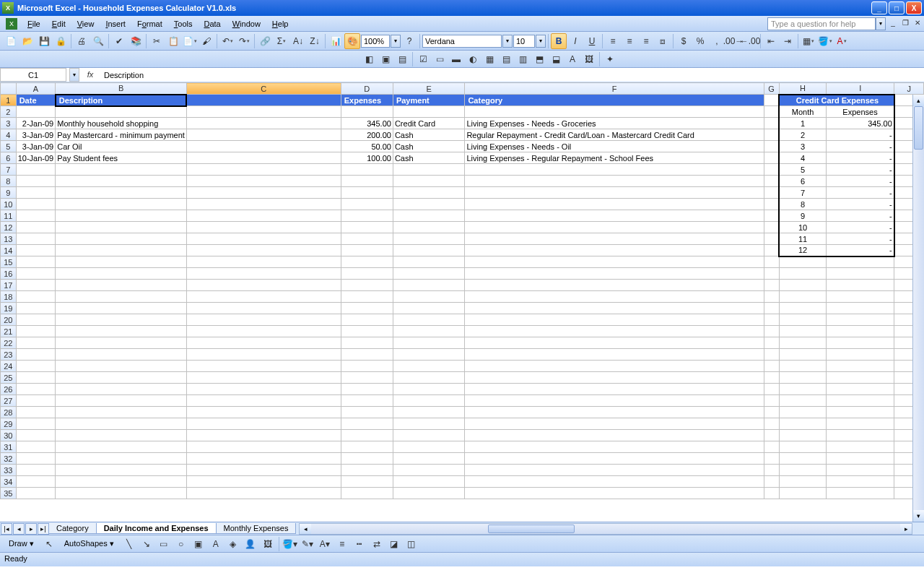  Describe the element at coordinates (860, 204) in the screenshot. I see `cell-I10: -` at that location.